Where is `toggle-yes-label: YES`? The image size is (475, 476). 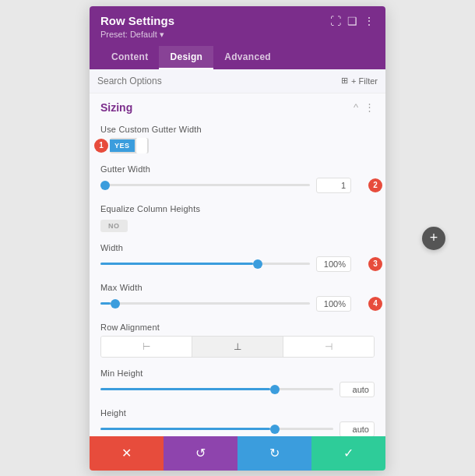 toggle-yes-label: YES is located at coordinates (122, 146).